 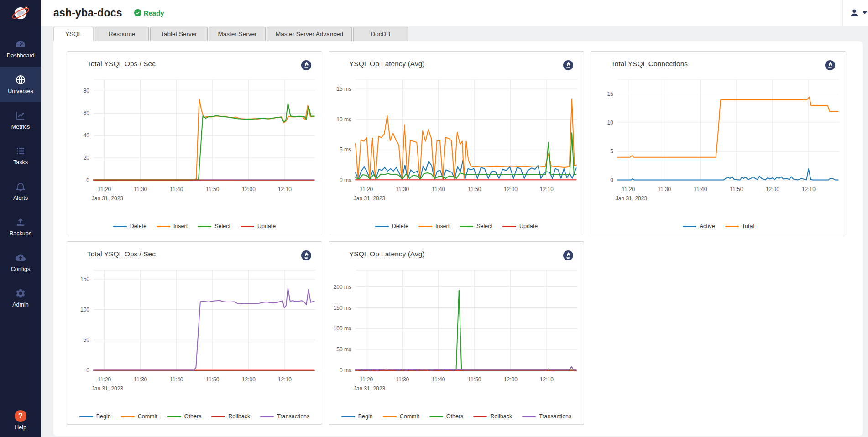 What do you see at coordinates (381, 34) in the screenshot?
I see `tab-docdb: DocDB` at bounding box center [381, 34].